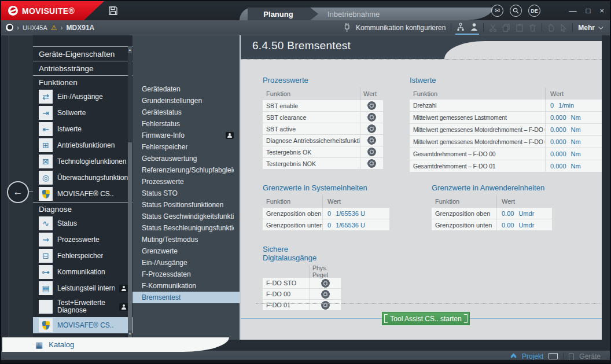 This screenshot has height=364, width=611. Describe the element at coordinates (306, 10) in the screenshot. I see `title-bar: MOVISUITE® Planung Inbetriebnahme ✉ DE —…` at that location.